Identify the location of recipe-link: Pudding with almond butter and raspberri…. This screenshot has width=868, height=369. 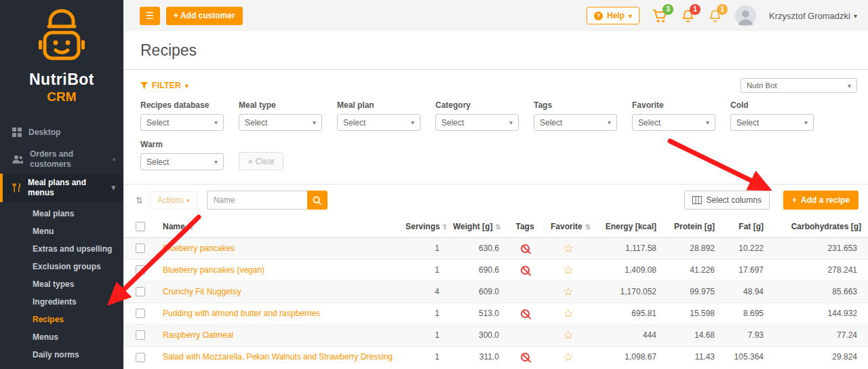
(241, 313).